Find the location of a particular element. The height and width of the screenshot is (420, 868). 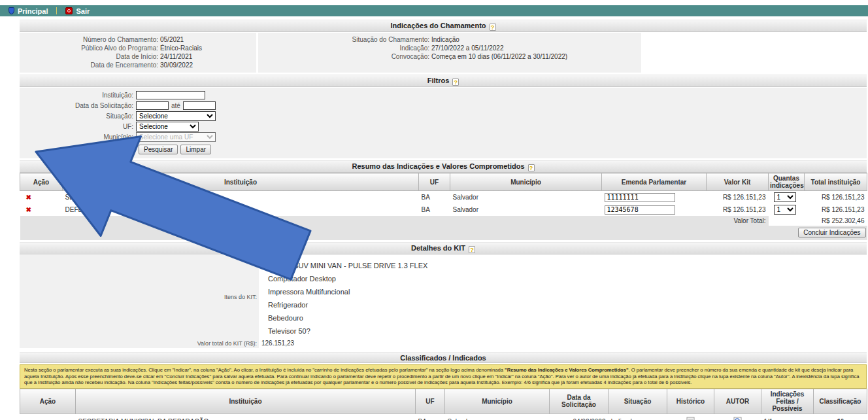

list-item: Refrigerador is located at coordinates (567, 305).